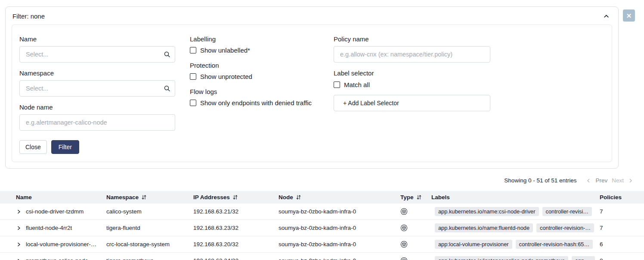 This screenshot has width=644, height=260. I want to click on namespace-label: Namespace, so click(97, 73).